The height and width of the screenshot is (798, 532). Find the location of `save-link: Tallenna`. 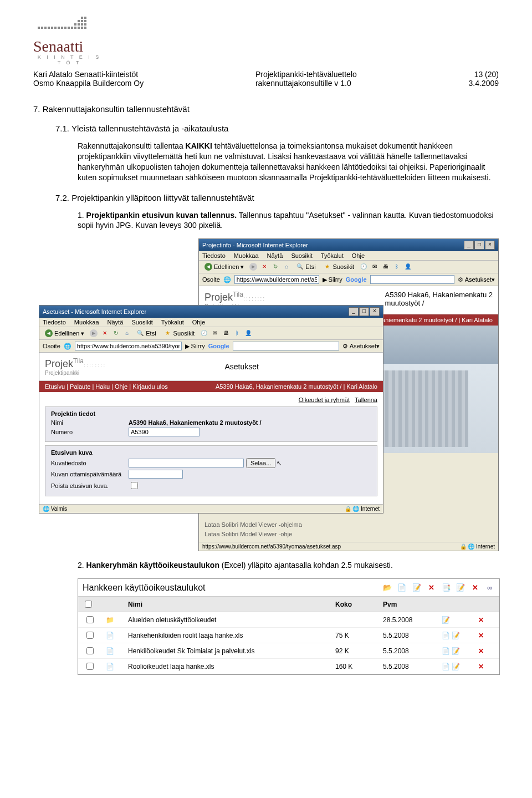

save-link: Tallenna is located at coordinates (366, 400).